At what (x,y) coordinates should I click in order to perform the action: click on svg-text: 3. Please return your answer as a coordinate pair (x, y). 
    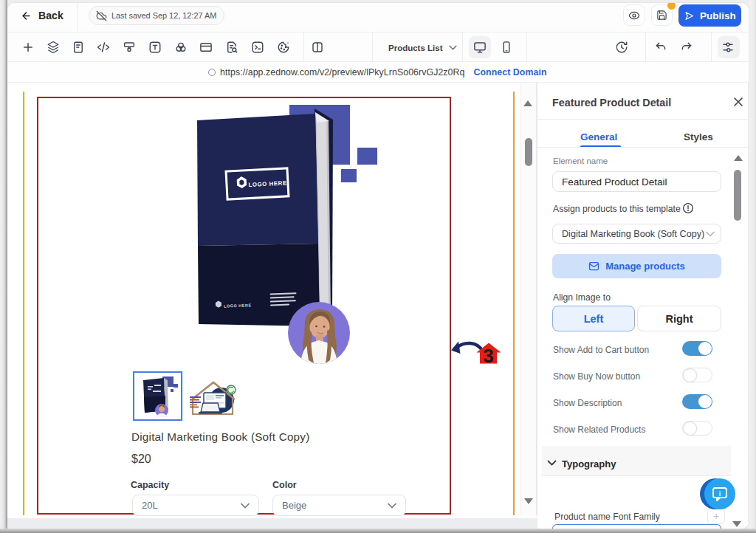
    Looking at the image, I should click on (488, 356).